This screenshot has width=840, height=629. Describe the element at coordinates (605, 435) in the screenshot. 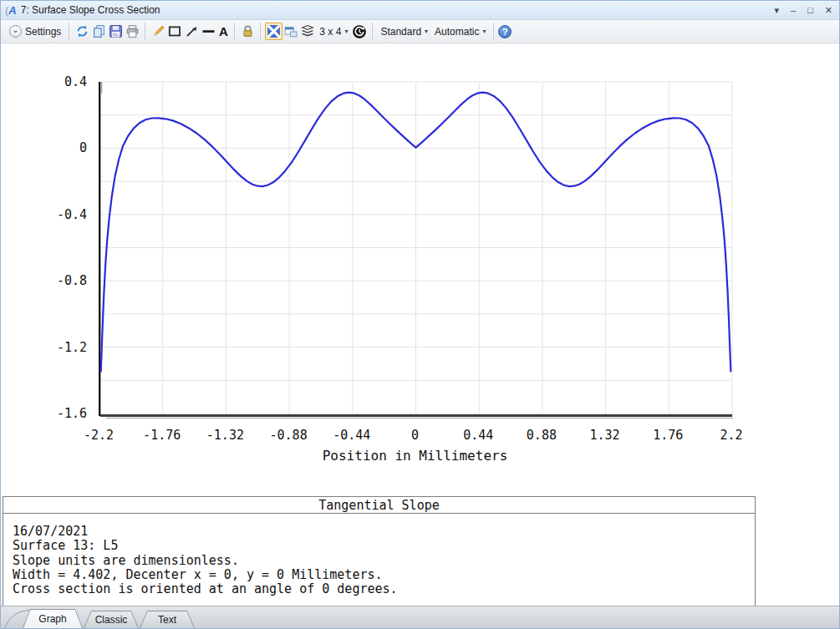

I see `x-tick-label: 1.32` at that location.